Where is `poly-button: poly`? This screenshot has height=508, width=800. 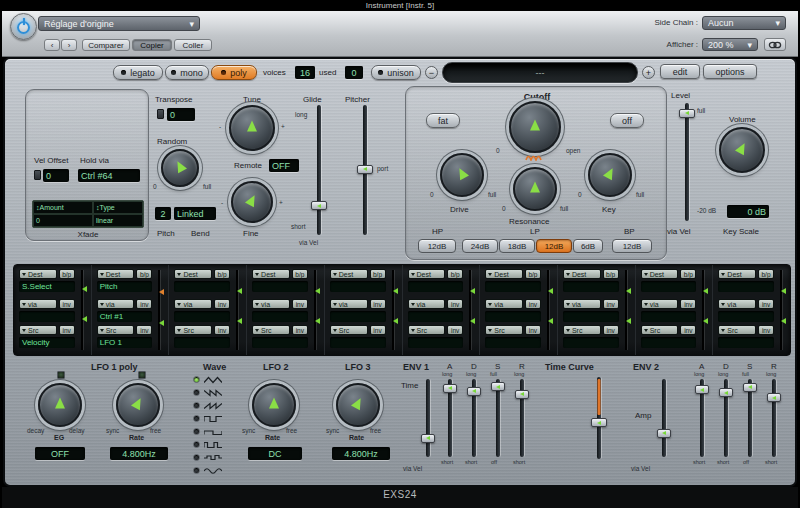
poly-button: poly is located at coordinates (234, 72).